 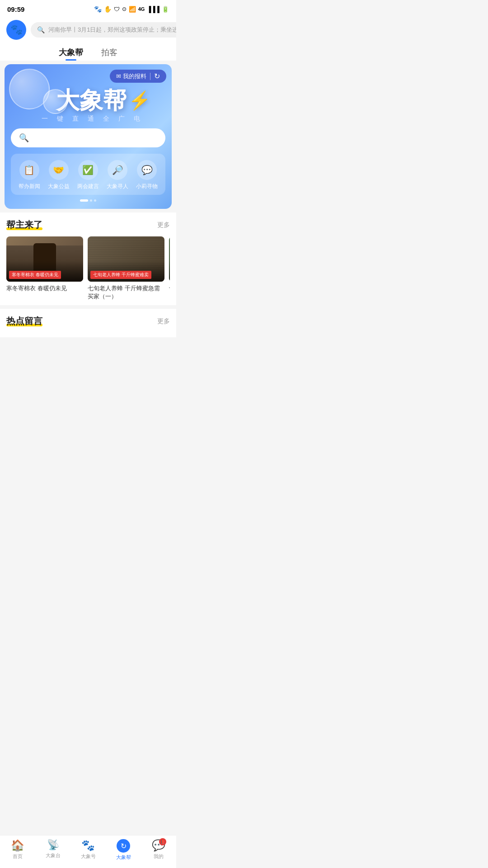 I want to click on lightning-icon: ⚡, so click(x=140, y=100).